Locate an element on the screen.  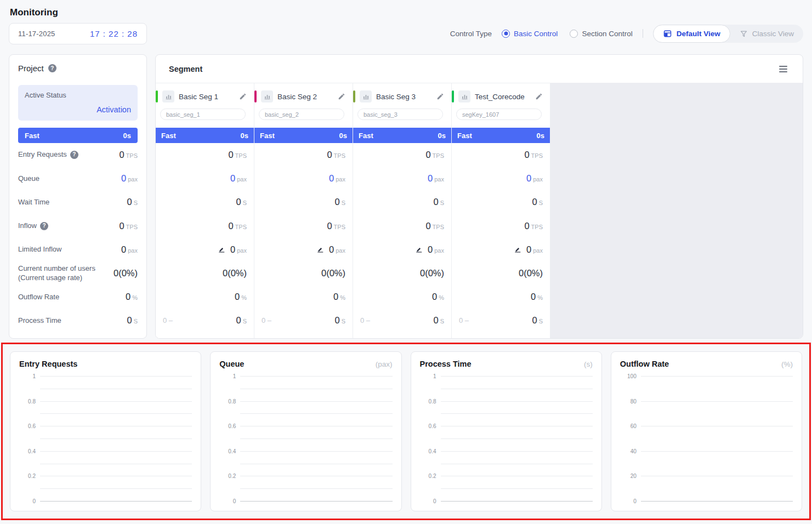
y-tick-label: 0.6 is located at coordinates (32, 426).